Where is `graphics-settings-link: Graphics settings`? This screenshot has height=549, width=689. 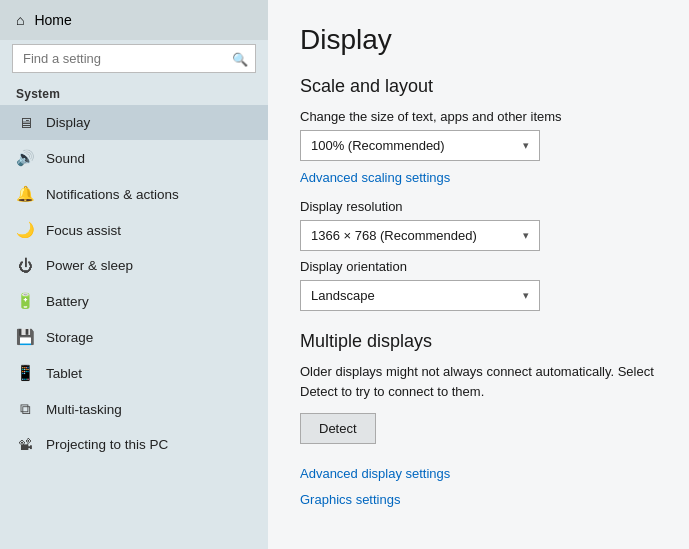 graphics-settings-link: Graphics settings is located at coordinates (350, 500).